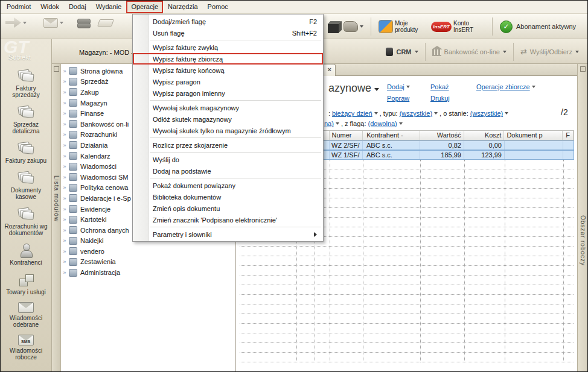 Image resolution: width=588 pixels, height=372 pixels. What do you see at coordinates (26, 153) in the screenshot?
I see `sidebar-item-faktury-zakupu: Faktury zakupu` at bounding box center [26, 153].